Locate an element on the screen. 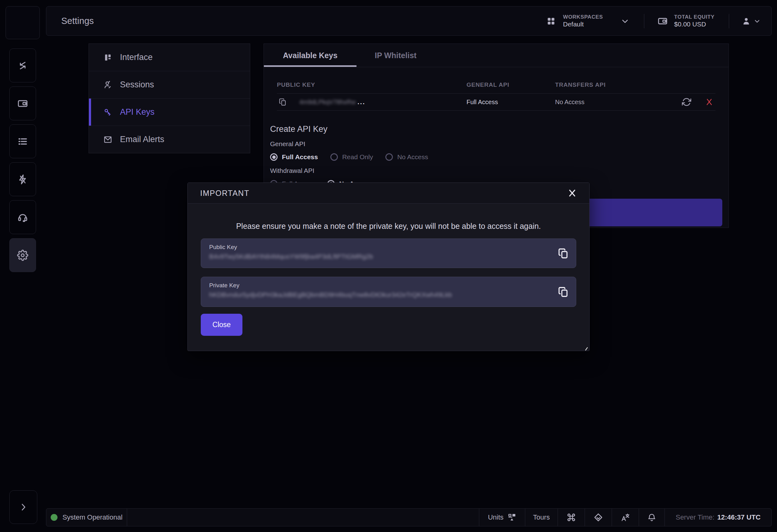 The image size is (777, 532). col-header-transfers-api: TRANSFERS API is located at coordinates (614, 85).